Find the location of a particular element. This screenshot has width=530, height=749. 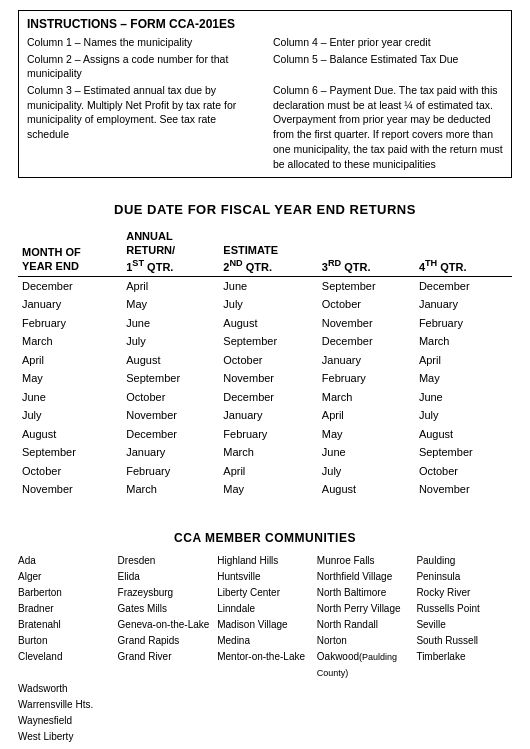

cell-q1: October is located at coordinates (170, 398).